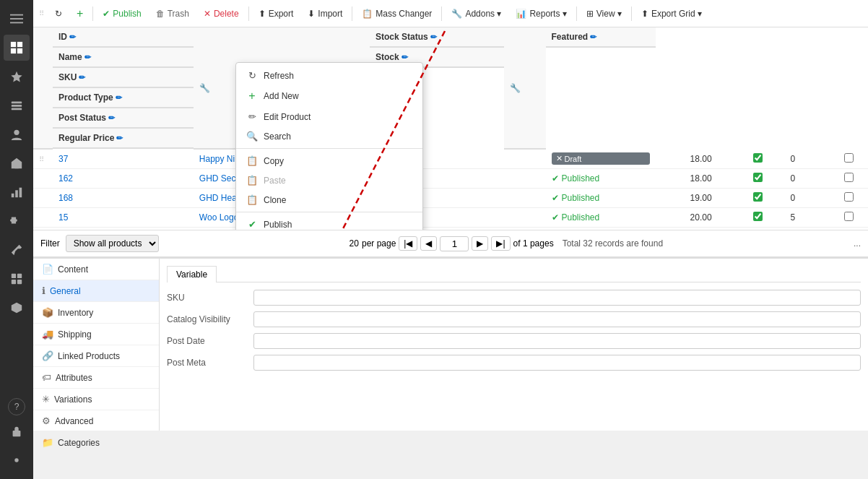 The image size is (868, 479). What do you see at coordinates (541, 14) in the screenshot?
I see `reports-button: 📊Reports ▾` at bounding box center [541, 14].